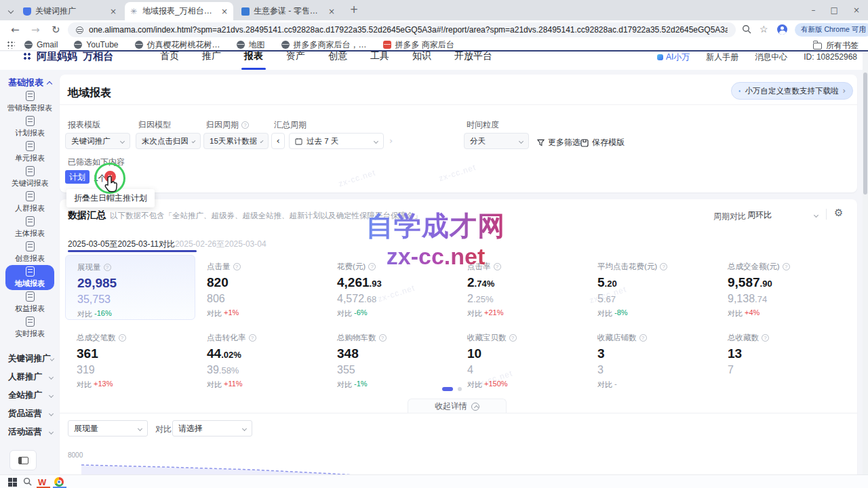 The height and width of the screenshot is (488, 868). I want to click on app-nav-item: 开放平台, so click(473, 57).